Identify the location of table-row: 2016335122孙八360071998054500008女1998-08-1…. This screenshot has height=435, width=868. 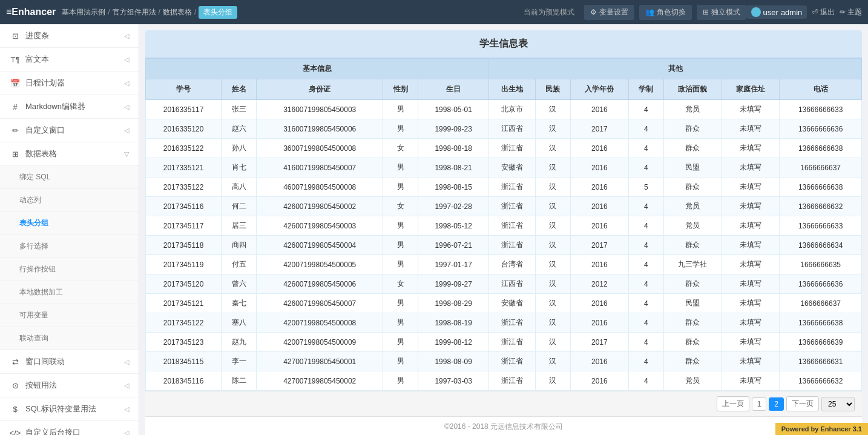
(504, 148).